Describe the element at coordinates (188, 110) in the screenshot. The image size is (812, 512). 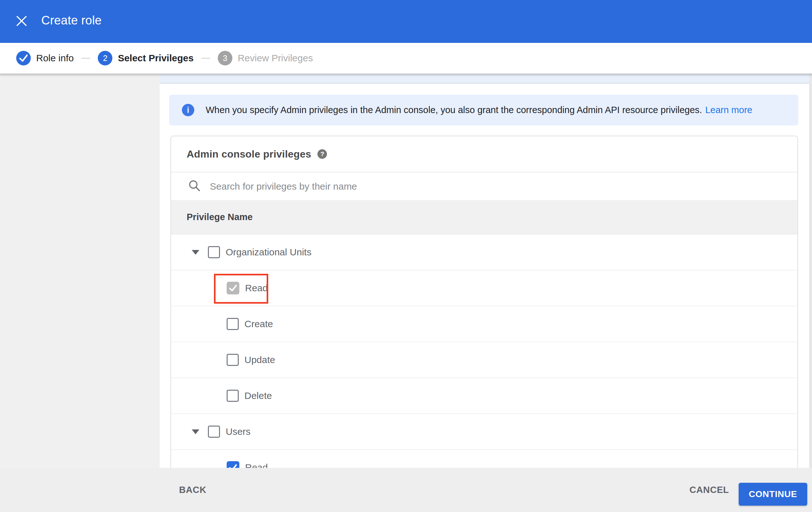
I see `info-icon: i` at that location.